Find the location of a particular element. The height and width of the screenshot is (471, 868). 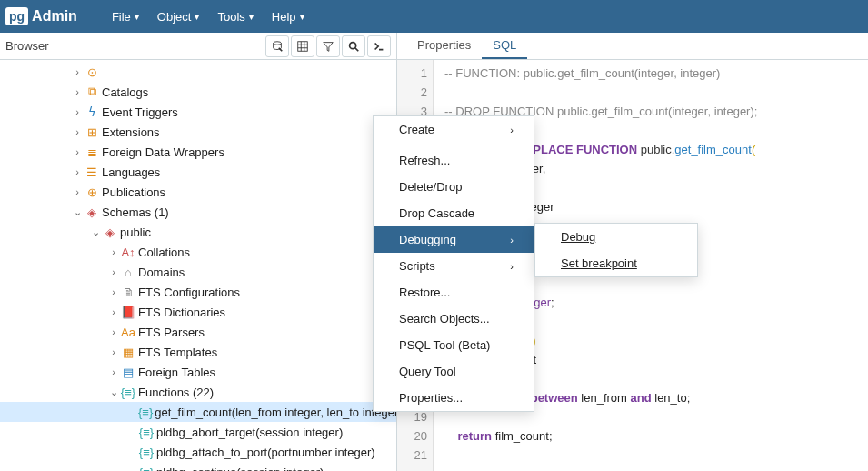

ctx-debugging: Debugging› is located at coordinates (454, 240).